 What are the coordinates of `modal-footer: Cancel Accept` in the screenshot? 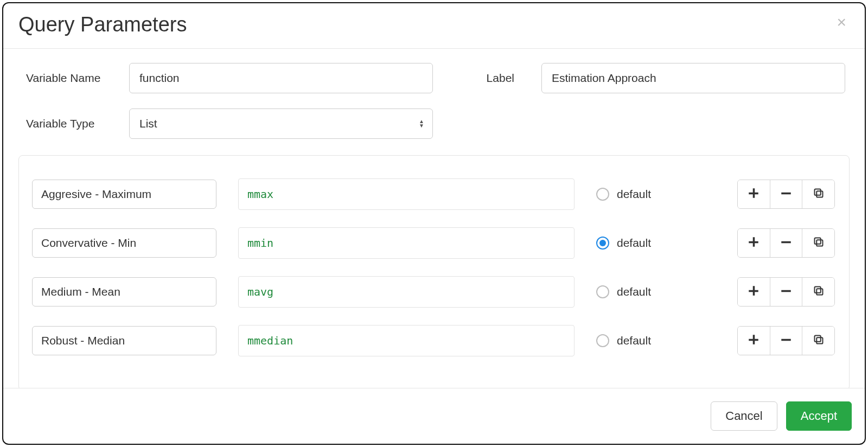 It's located at (434, 416).